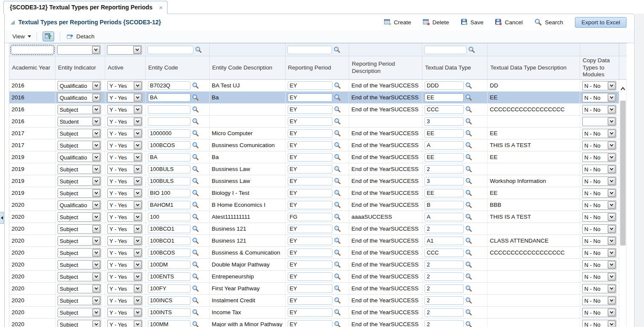 The height and width of the screenshot is (327, 644). I want to click on table-row: 2020SubjectY - YesInstalment CreditEnd o…, so click(315, 301).